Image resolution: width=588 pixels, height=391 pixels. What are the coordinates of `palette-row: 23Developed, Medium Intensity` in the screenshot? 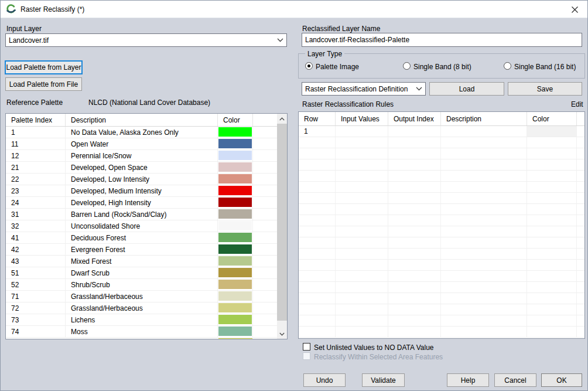 It's located at (142, 191).